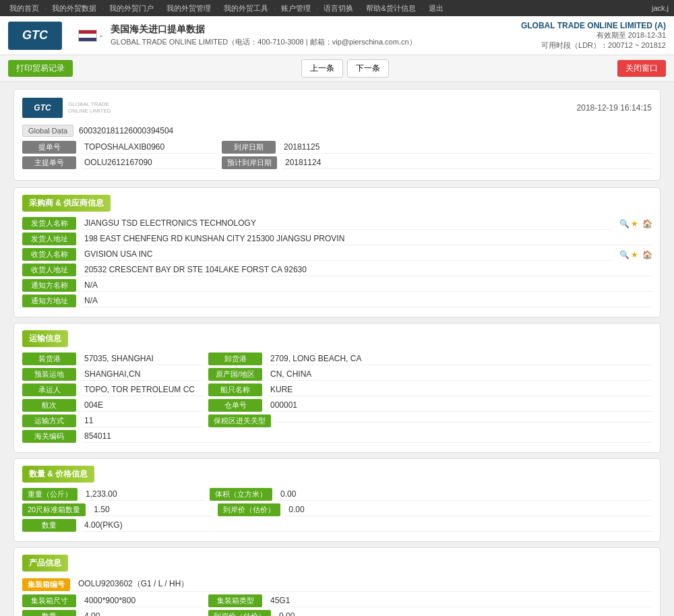 This screenshot has height=616, width=674. What do you see at coordinates (615, 108) in the screenshot?
I see `record-date: 2018-12-19 16:14:15` at bounding box center [615, 108].